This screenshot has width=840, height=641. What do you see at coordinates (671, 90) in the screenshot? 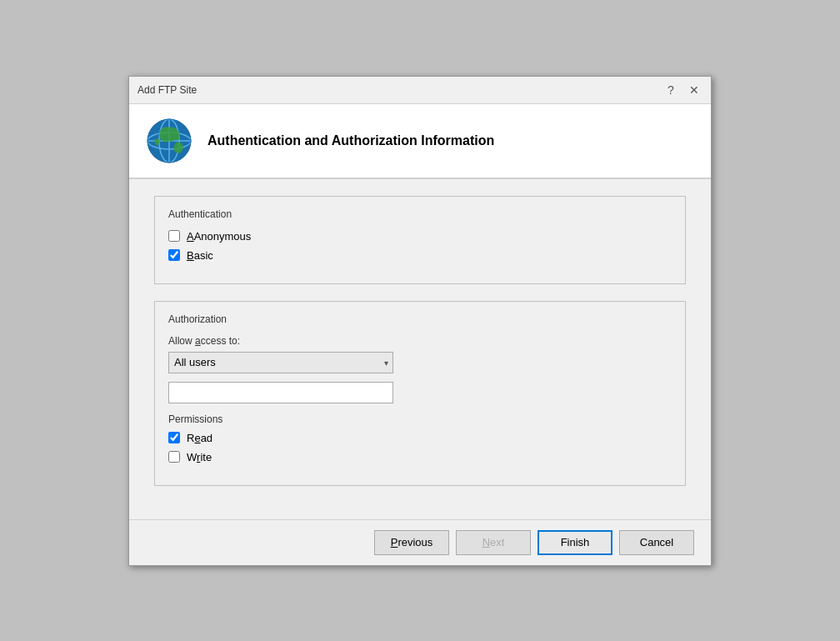
I see `help-button: ?` at bounding box center [671, 90].